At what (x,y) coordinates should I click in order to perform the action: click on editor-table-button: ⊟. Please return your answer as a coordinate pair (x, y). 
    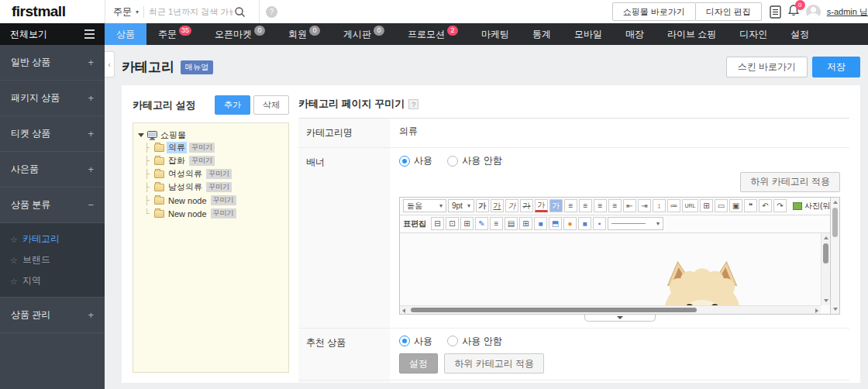
    Looking at the image, I should click on (437, 223).